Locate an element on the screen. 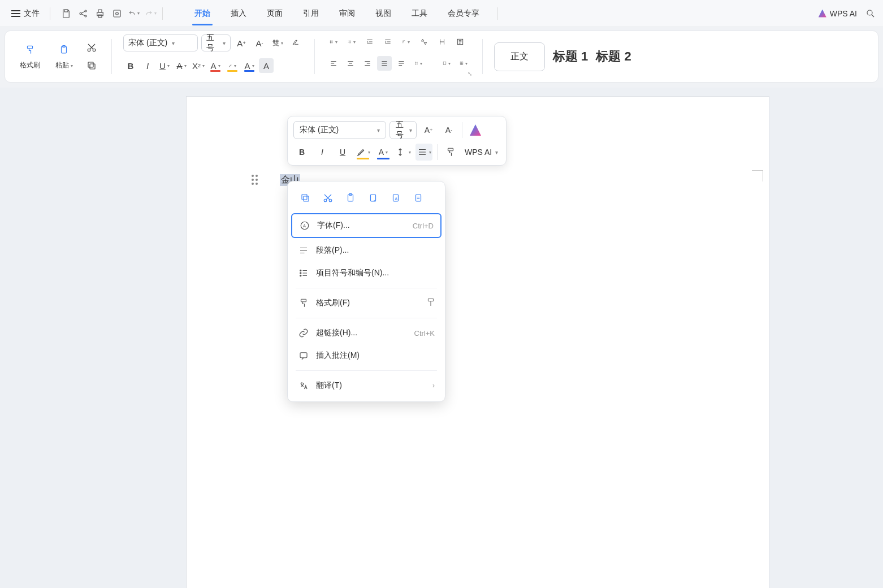 The image size is (883, 588). ctx-paste-icon is located at coordinates (350, 198).